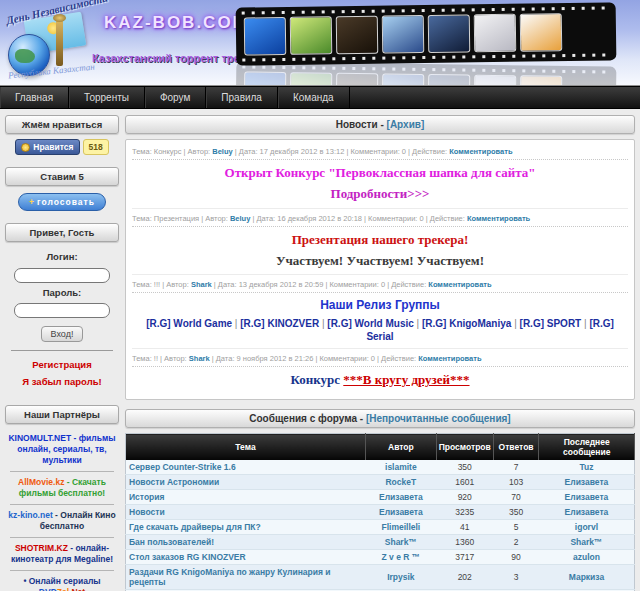 The image size is (640, 591). I want to click on forum-lastpost-link: igorvl, so click(586, 527).